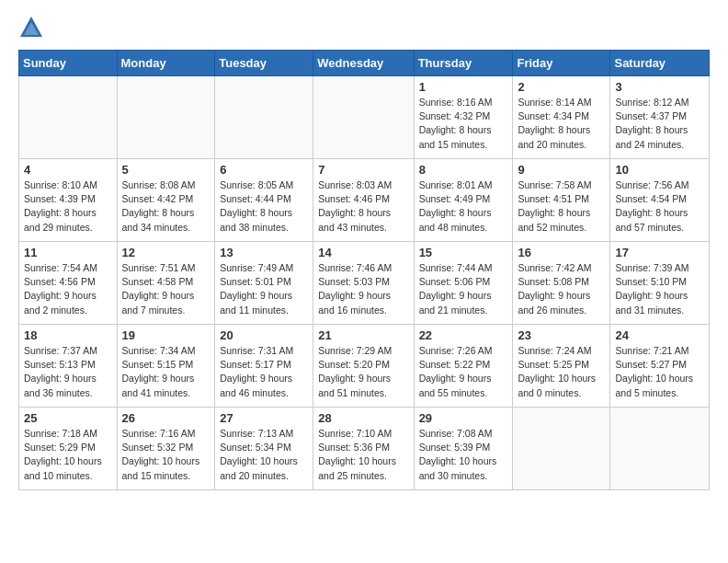  Describe the element at coordinates (660, 118) in the screenshot. I see `calendar-cell: 3Sunrise: 8:12 AM Sunset: 4:37 PM Daylig…` at that location.